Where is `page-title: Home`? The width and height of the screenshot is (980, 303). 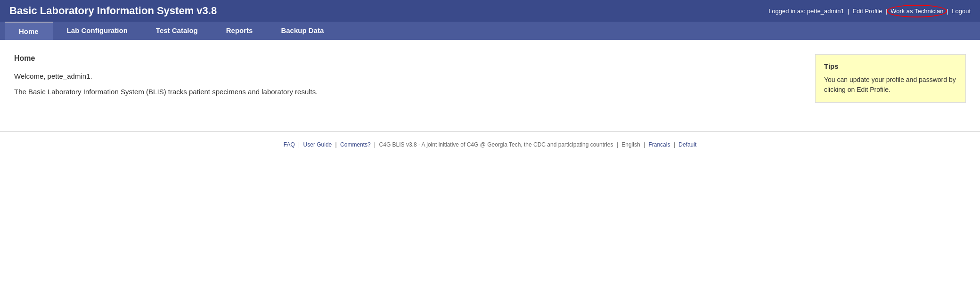 page-title: Home is located at coordinates (408, 58).